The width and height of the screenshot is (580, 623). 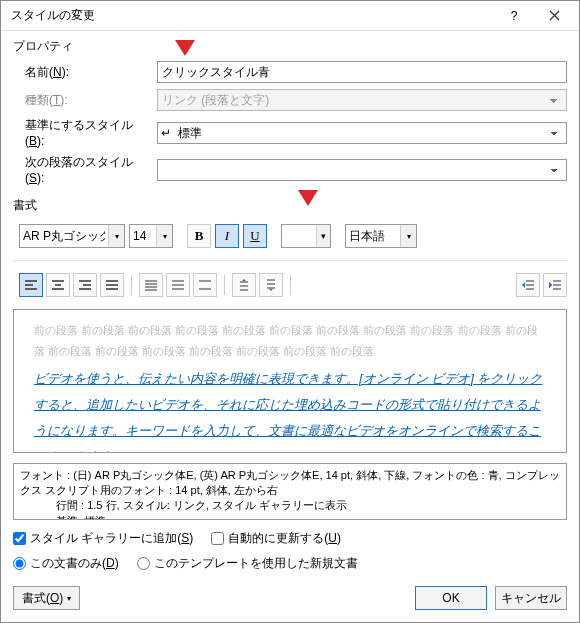 I want to click on space-before-inc-button, so click(x=244, y=285).